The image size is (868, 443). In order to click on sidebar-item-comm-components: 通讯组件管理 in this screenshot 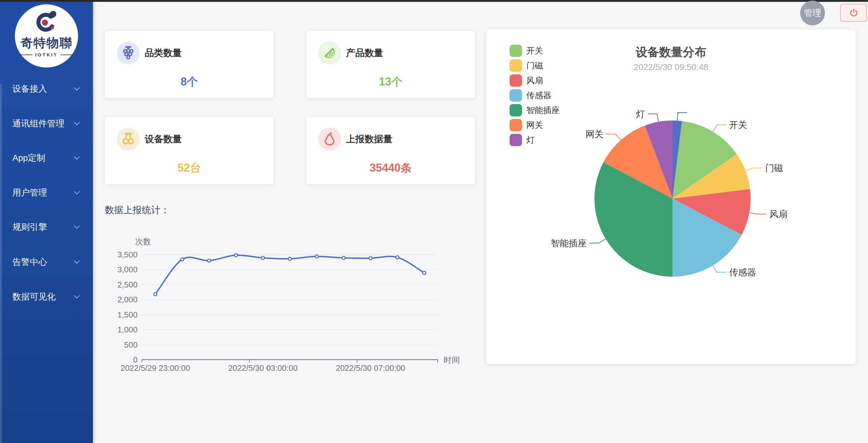, I will do `click(46, 124)`.